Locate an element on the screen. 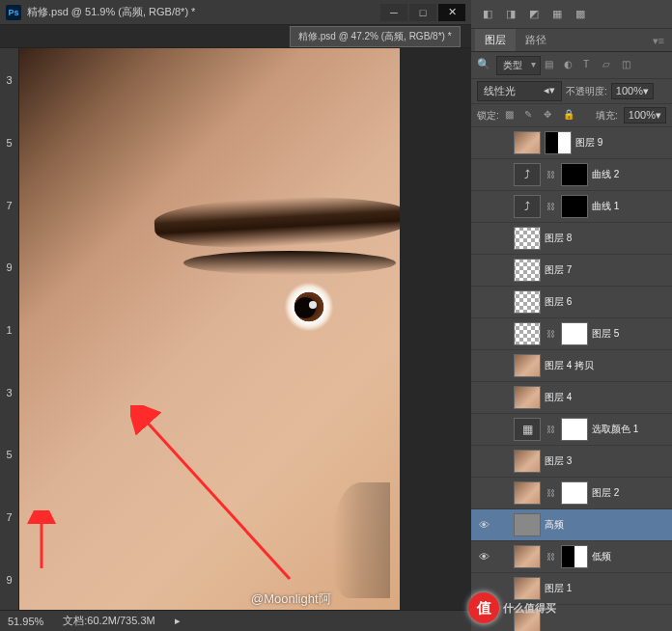  layer-row: 图层 3 is located at coordinates (572, 461).